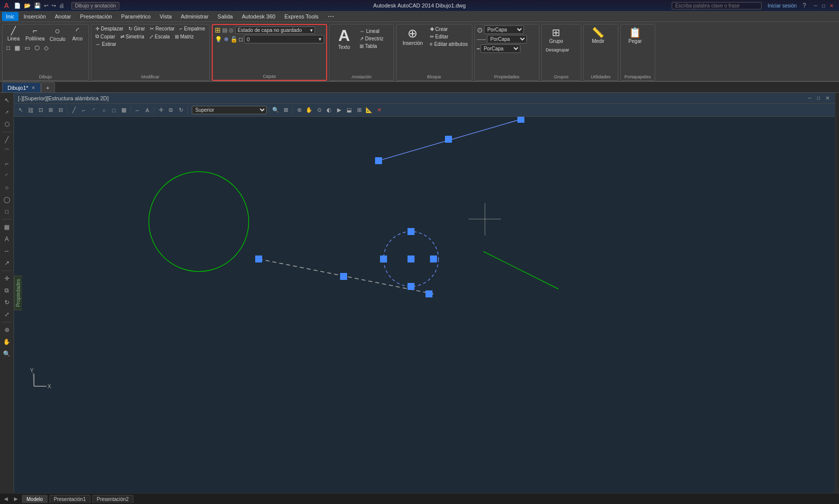  I want to click on polilinea-btn: ⌐ Polilínea, so click(35, 34).